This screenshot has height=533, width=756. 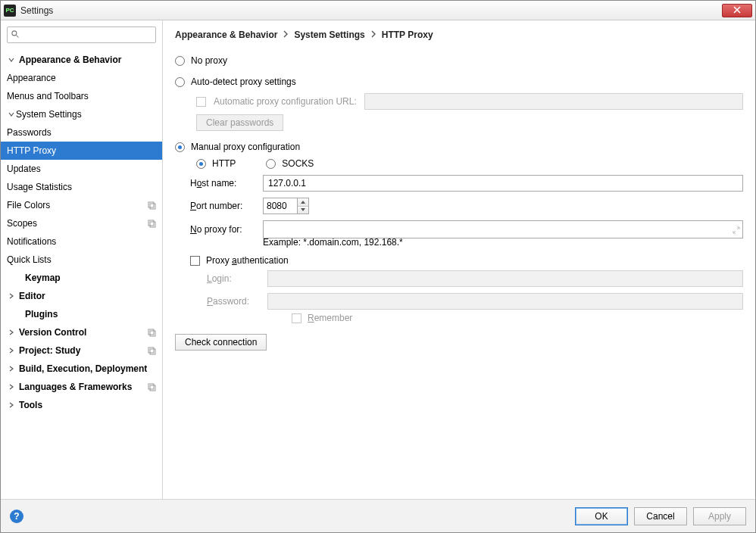 What do you see at coordinates (82, 96) in the screenshot?
I see `tree-label: Menus and Toolbars` at bounding box center [82, 96].